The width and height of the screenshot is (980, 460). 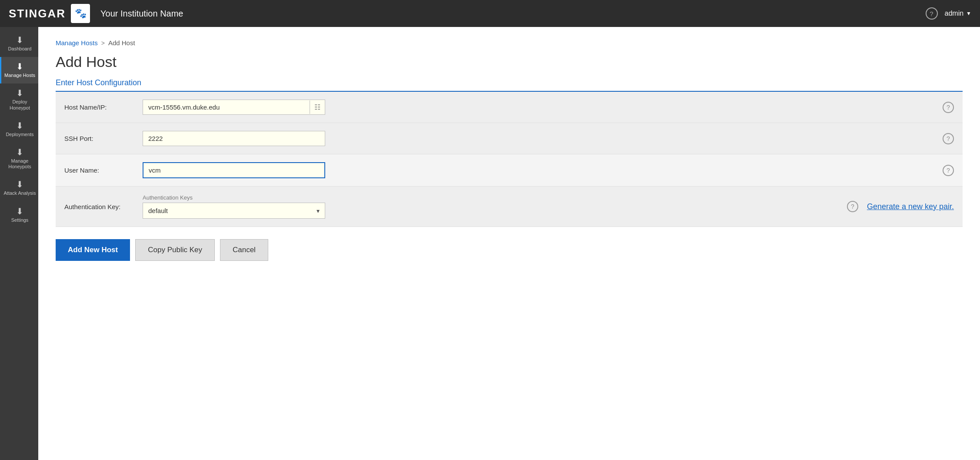 What do you see at coordinates (490, 13) in the screenshot?
I see `top-header: STINGAR 🐾 Your Institution Name ? admin …` at bounding box center [490, 13].